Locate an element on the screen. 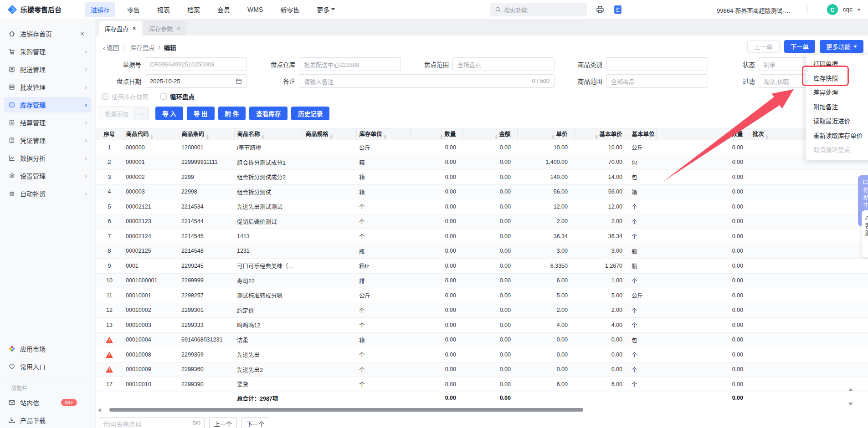 This screenshot has height=428, width=868. tenant-name: 99664-新界面商超版测试-管理... is located at coordinates (756, 10).